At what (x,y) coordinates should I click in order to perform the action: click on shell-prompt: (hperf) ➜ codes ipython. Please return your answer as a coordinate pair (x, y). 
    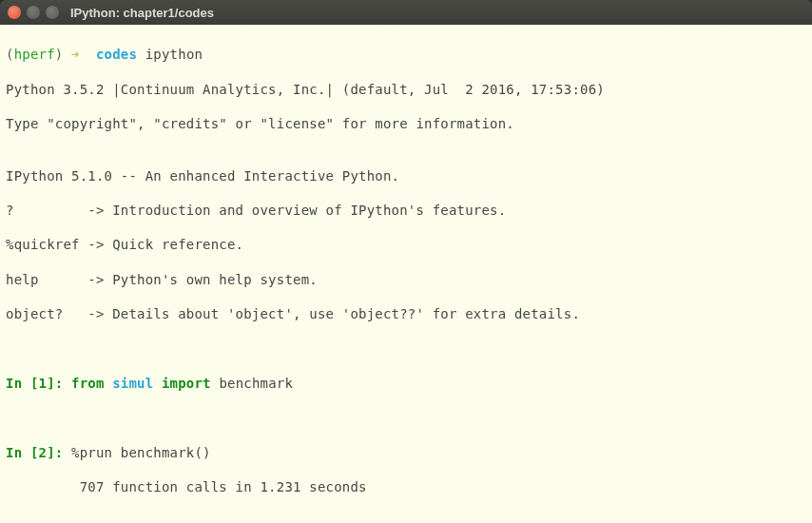
    Looking at the image, I should click on (406, 54).